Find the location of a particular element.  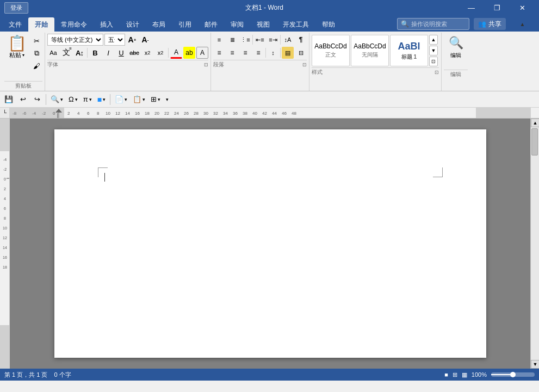

style-no-spacing: AaBbCcDd 无间隔 is located at coordinates (370, 51).